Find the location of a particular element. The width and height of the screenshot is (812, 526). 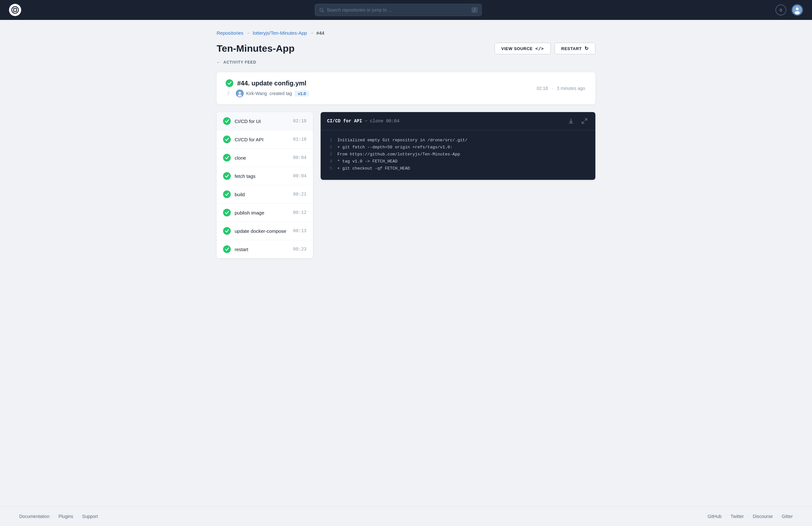

build-card-right: 02:18 · 3 minutes ago is located at coordinates (561, 88).